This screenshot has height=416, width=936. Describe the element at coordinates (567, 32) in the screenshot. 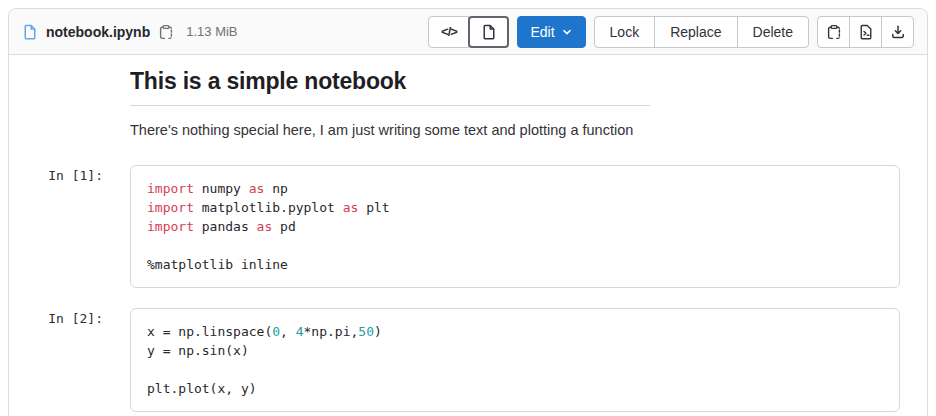

I see `chevron-down-icon` at that location.